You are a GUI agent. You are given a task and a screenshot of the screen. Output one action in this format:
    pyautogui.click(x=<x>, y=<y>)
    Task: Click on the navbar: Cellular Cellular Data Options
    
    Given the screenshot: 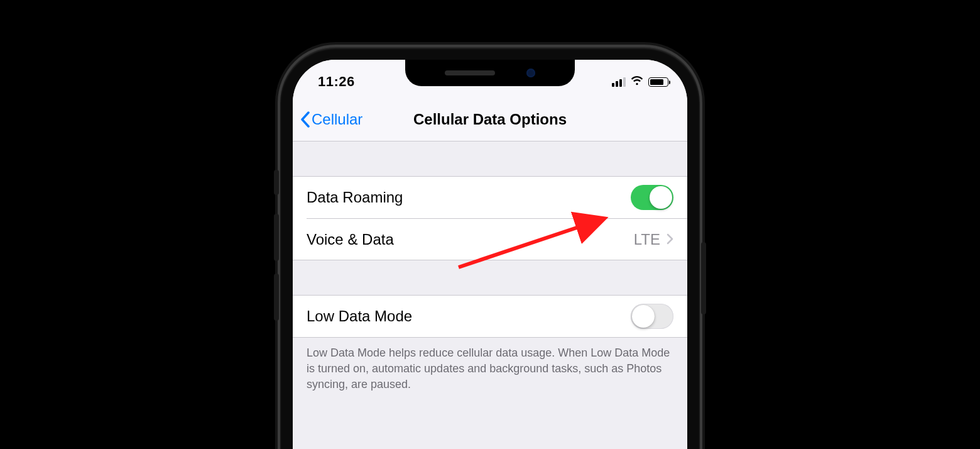 What is the action you would take?
    pyautogui.click(x=490, y=119)
    